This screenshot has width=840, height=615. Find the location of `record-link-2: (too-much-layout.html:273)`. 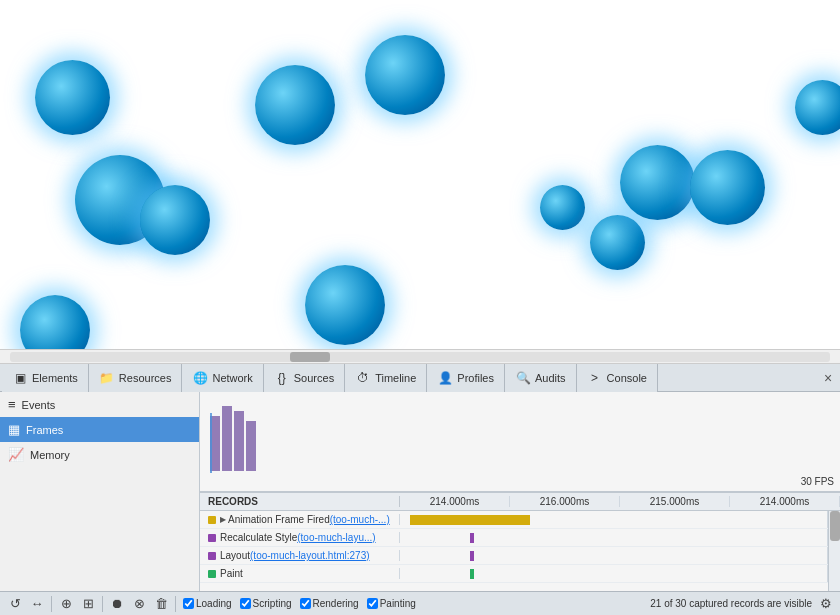

record-link-2: (too-much-layout.html:273) is located at coordinates (310, 556).